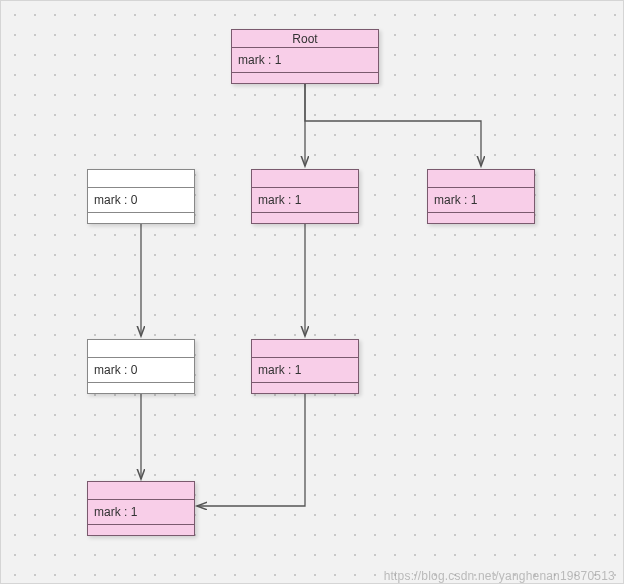  I want to click on node-n4-ops, so click(305, 388).